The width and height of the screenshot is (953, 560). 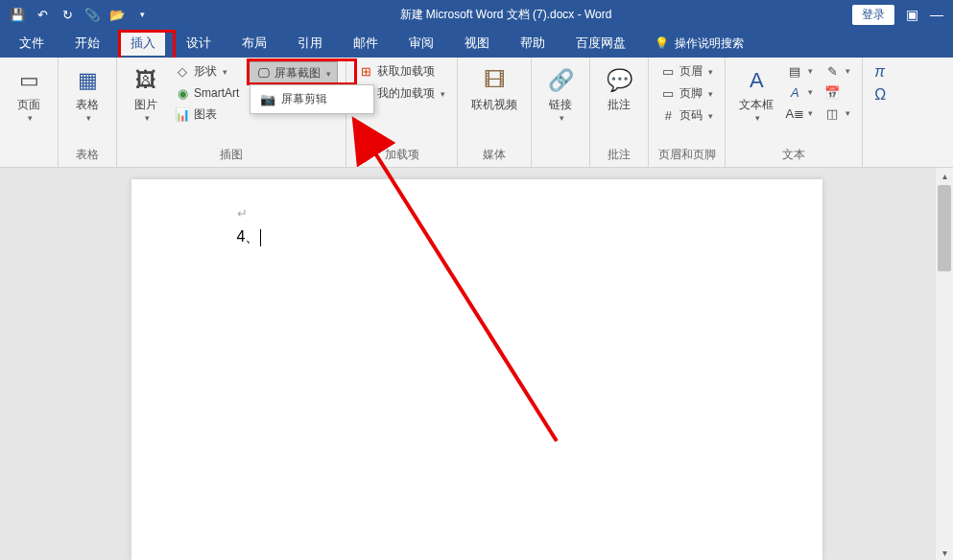 I want to click on group-tables: ▦ 表格 ▾ 表格, so click(x=88, y=112).